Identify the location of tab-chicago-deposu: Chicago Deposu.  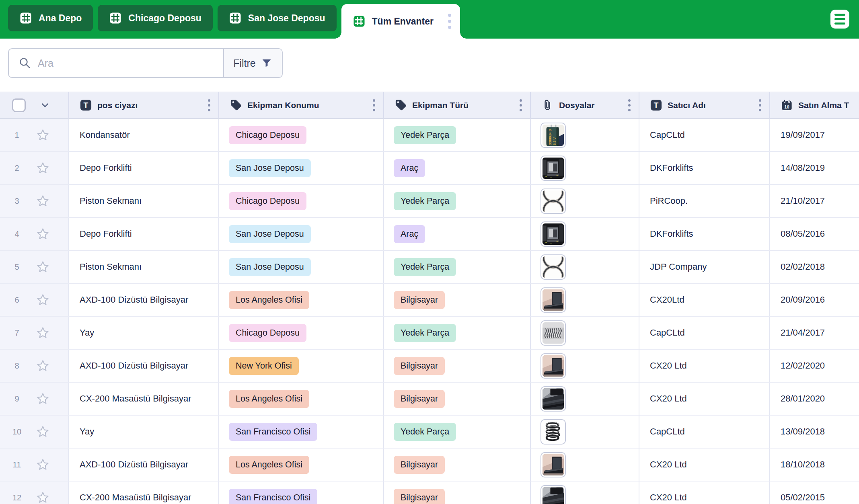
(155, 18).